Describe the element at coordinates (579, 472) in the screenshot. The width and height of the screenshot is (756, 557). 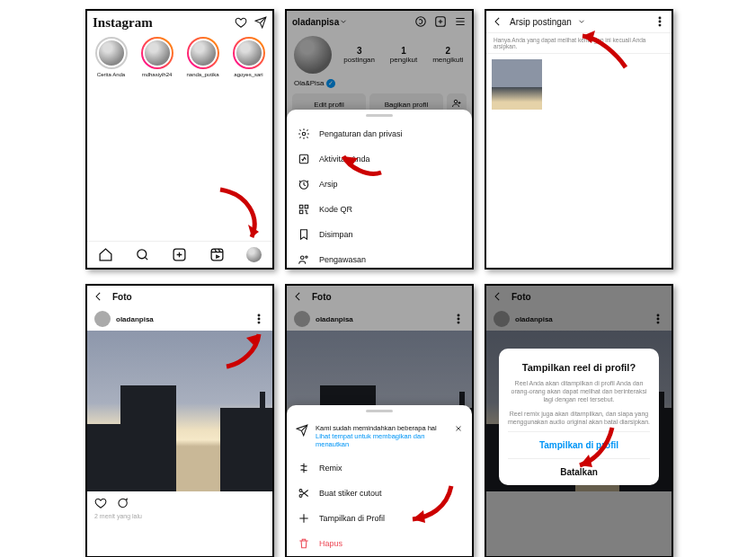
I see `dialog-cancel-button: Batalkan` at that location.